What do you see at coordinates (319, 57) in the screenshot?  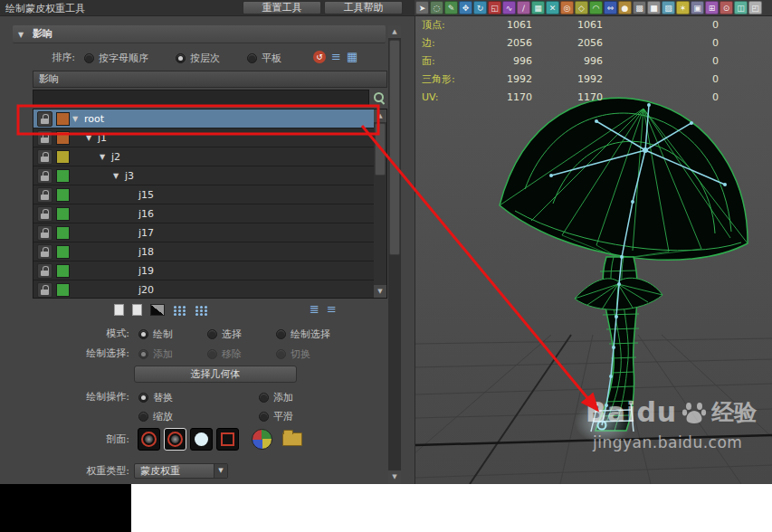 I see `refresh-influences-icon: ↺` at bounding box center [319, 57].